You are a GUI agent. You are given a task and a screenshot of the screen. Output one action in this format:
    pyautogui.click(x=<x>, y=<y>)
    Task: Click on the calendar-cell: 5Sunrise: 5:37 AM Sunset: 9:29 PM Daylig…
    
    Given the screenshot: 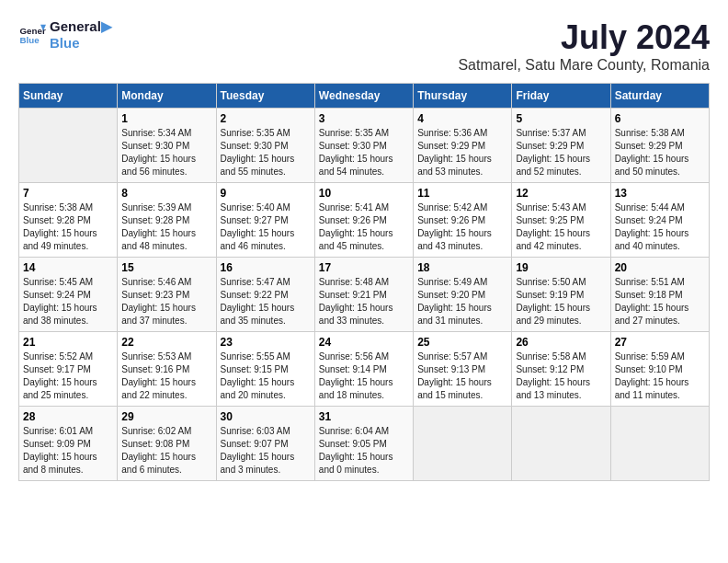 What is the action you would take?
    pyautogui.click(x=561, y=145)
    